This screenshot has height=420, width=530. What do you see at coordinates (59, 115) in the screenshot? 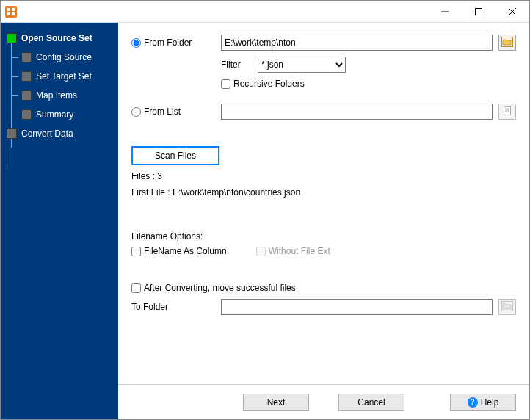
I see `sidebar-item-summary: Summary` at bounding box center [59, 115].